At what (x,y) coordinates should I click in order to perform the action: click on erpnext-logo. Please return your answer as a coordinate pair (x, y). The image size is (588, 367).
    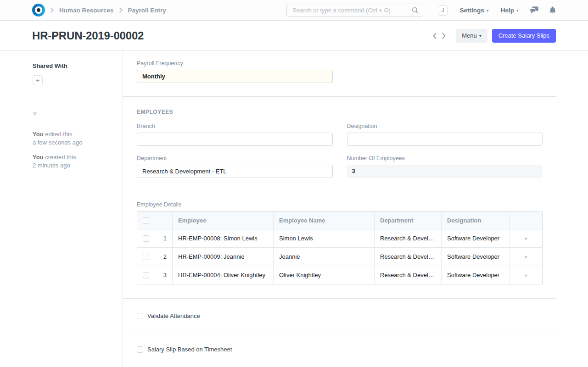
    Looking at the image, I should click on (39, 10).